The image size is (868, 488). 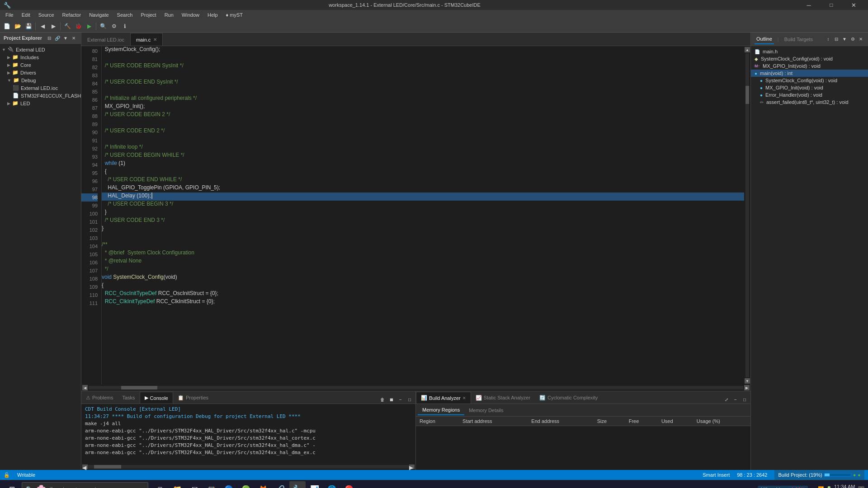 What do you see at coordinates (106, 39) in the screenshot?
I see `tab-ioc: External LED.ioc` at bounding box center [106, 39].